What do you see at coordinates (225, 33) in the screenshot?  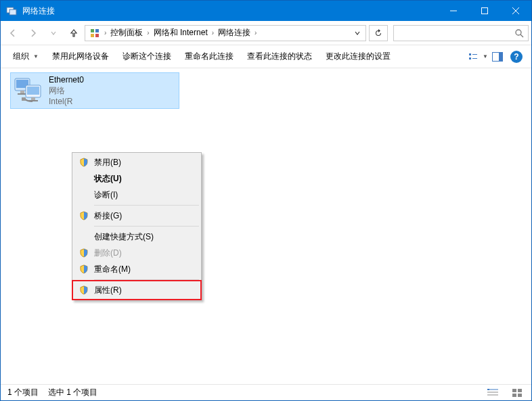 I see `address-bar: › 控制面板 › 网络和 Internet › 网络连接 ›` at bounding box center [225, 33].